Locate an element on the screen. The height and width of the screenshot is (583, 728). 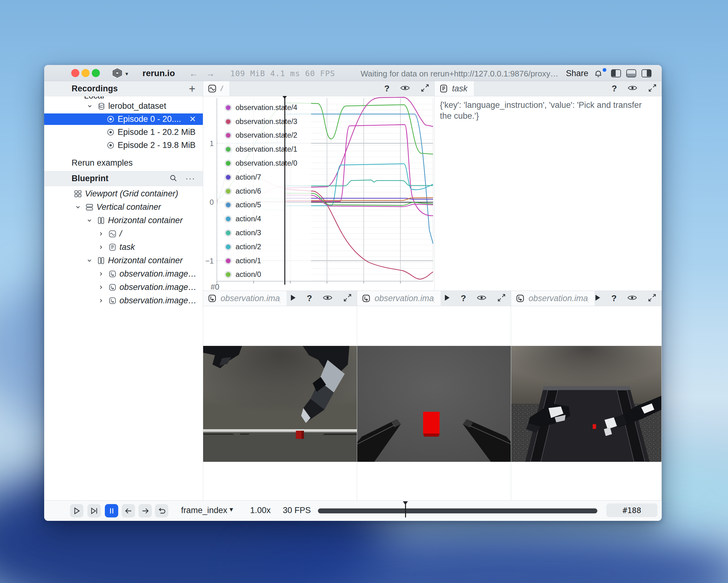
camera-image-gripper-view is located at coordinates (434, 404).